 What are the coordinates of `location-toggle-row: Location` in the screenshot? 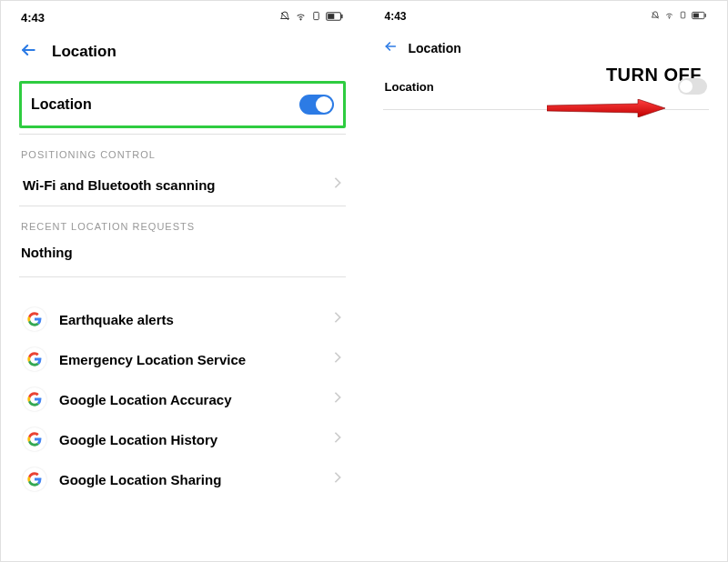 It's located at (182, 105).